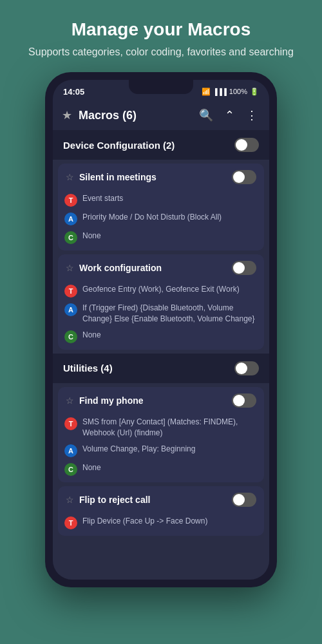 The image size is (322, 644). Describe the element at coordinates (161, 314) in the screenshot. I see `macro-detail-action-work: A If (Trigger Fired) {Disable Bluetooth,…` at that location.